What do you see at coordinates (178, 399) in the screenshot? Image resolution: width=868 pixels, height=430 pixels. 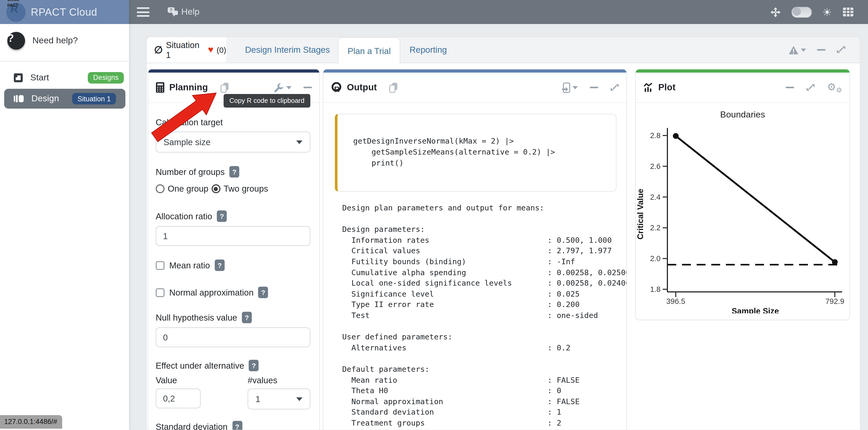 I see `effect-value-input` at bounding box center [178, 399].